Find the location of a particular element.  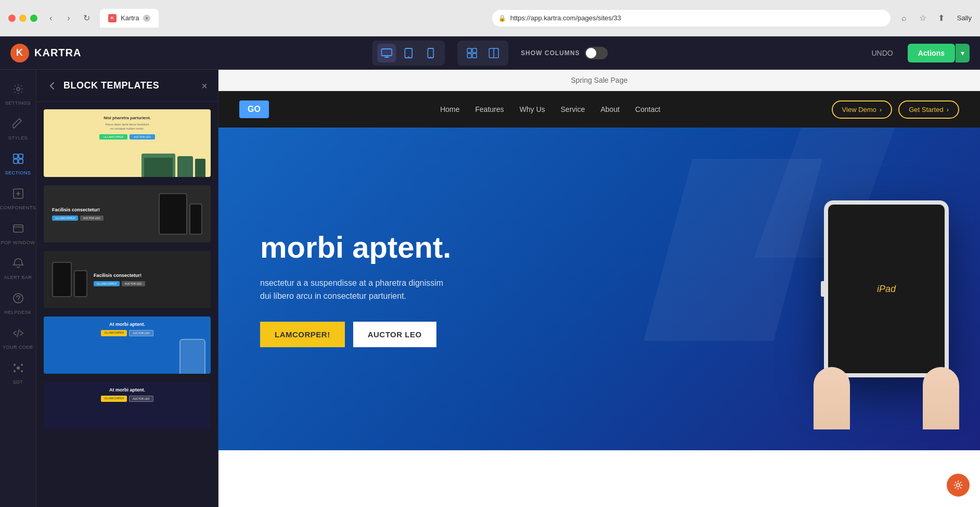

template-card-5: At morbi aptent. ULLAMCORPER AUCTOR LEO is located at coordinates (127, 405).